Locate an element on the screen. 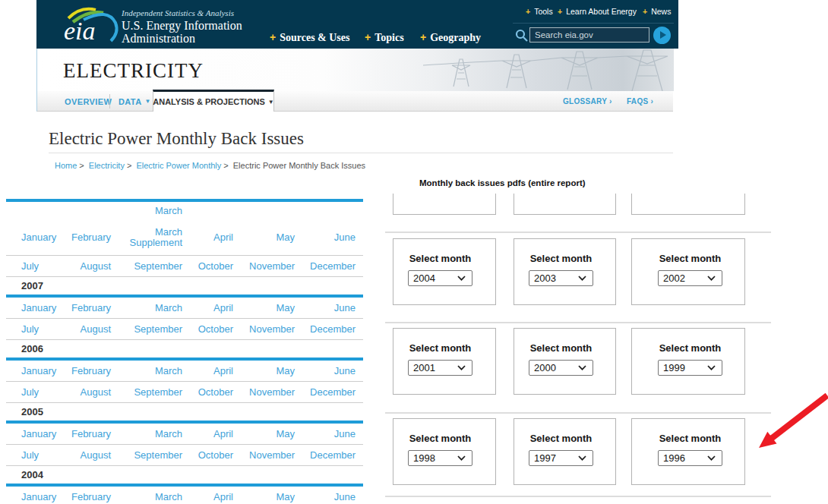 The width and height of the screenshot is (828, 504). top-link-learn-about-energy: +Learn About Energy is located at coordinates (597, 11).